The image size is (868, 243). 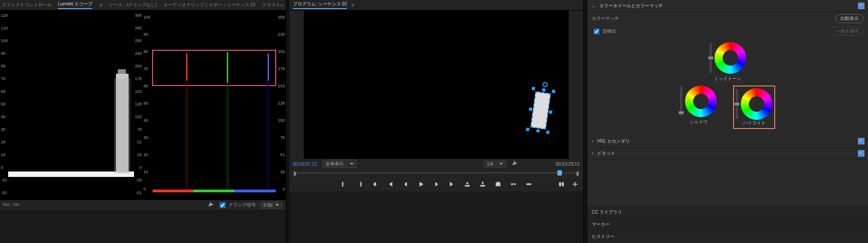 I want to click on section-color-wheels: ⌄ カラーホイールとカラーマッチ, so click(x=728, y=6).